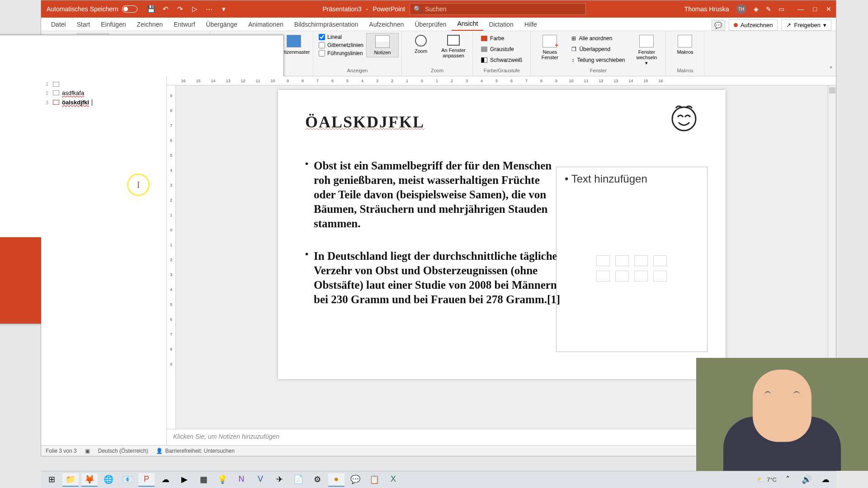  I want to click on start-from-beginning-icon: ▷, so click(195, 9).